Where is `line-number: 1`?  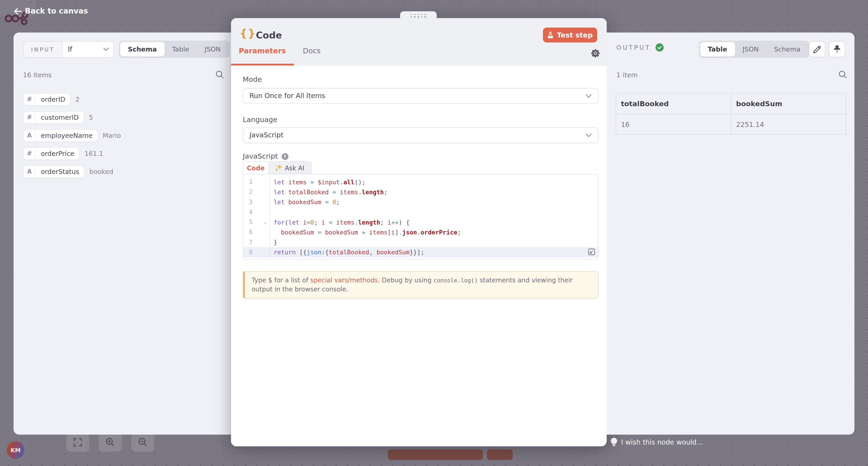 line-number: 1 is located at coordinates (256, 182).